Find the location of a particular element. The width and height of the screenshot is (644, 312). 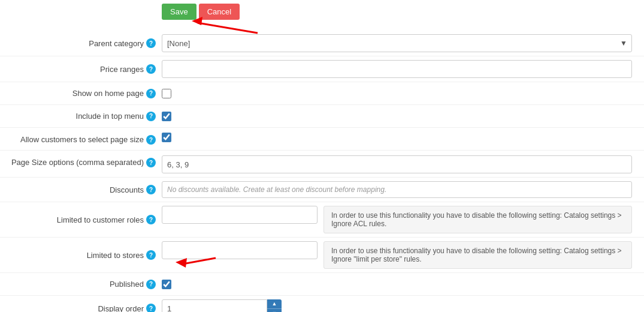

limited-customer-roles-help-icon: ? is located at coordinates (151, 220).